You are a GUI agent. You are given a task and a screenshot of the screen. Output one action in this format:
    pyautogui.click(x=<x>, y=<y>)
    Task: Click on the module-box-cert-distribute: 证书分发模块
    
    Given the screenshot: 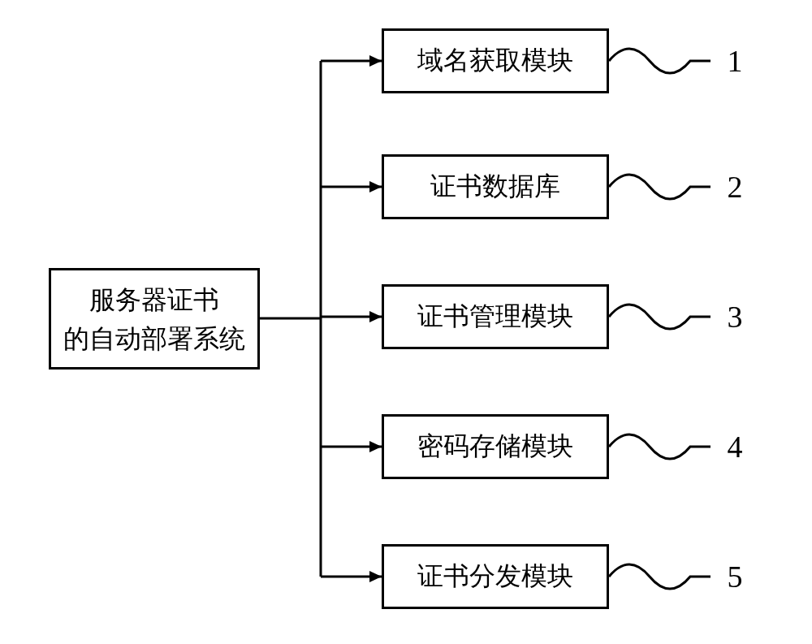 What is the action you would take?
    pyautogui.click(x=495, y=577)
    